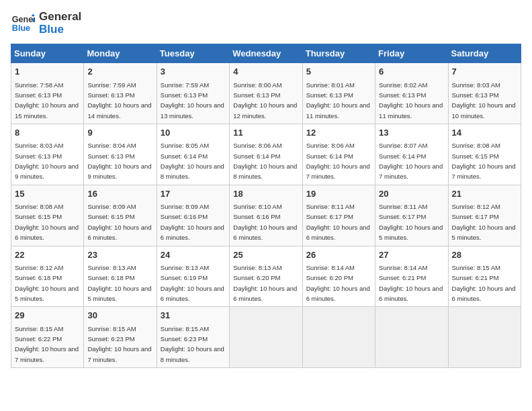 The image size is (532, 411). I want to click on calendar-cell: 6 Sunrise: 8:02 AMSunset: 6:13 PMDayligh…, so click(412, 94).